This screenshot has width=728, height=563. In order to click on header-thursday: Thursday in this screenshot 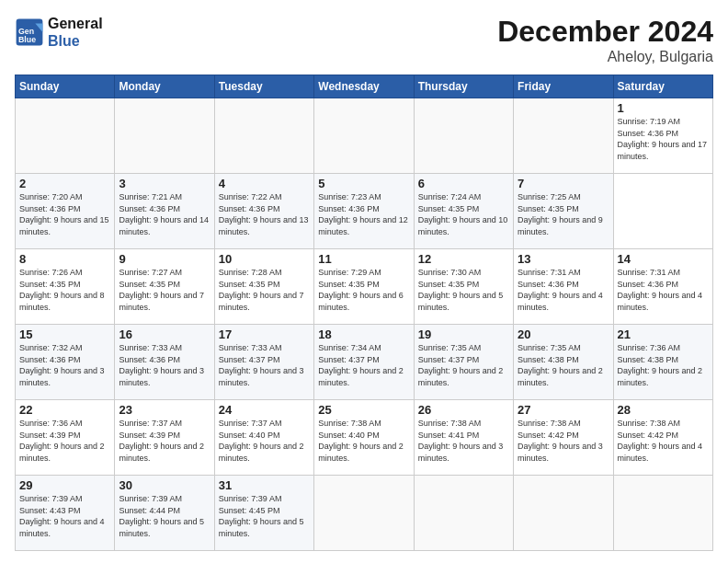, I will do `click(463, 86)`.